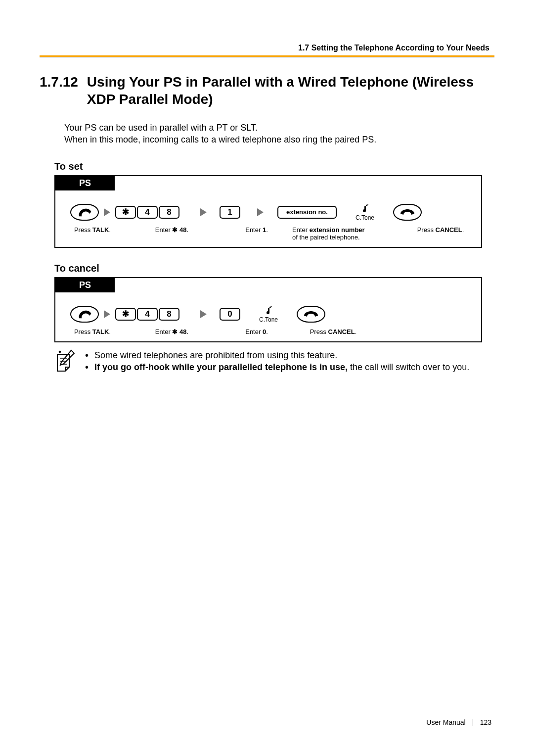 The height and width of the screenshot is (756, 534). I want to click on to-cancel-body: ✱ 4 8 0 C.Tone, so click(268, 317).